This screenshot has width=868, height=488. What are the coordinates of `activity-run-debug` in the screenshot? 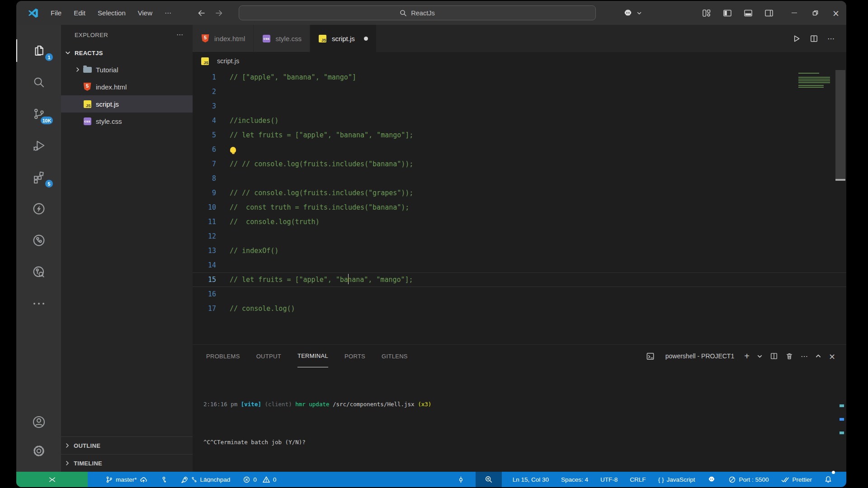 It's located at (39, 145).